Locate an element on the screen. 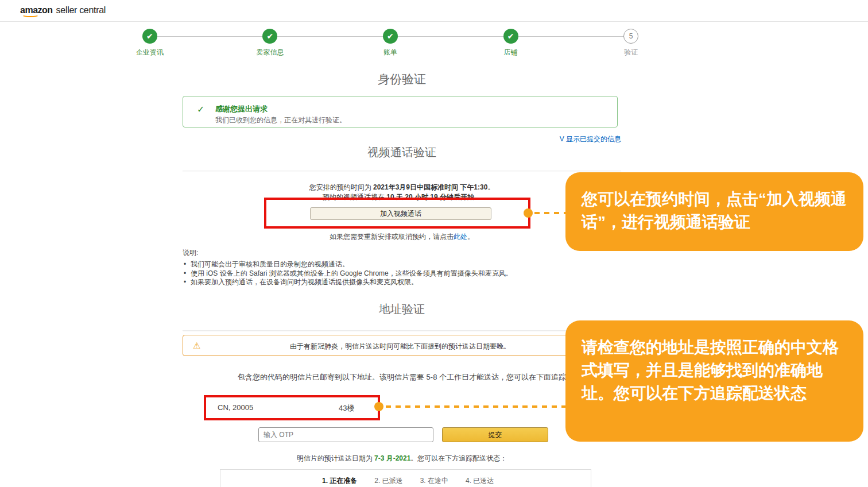 This screenshot has width=868, height=487. show-submitted-info-link: V 显示已提交的信息 is located at coordinates (402, 139).